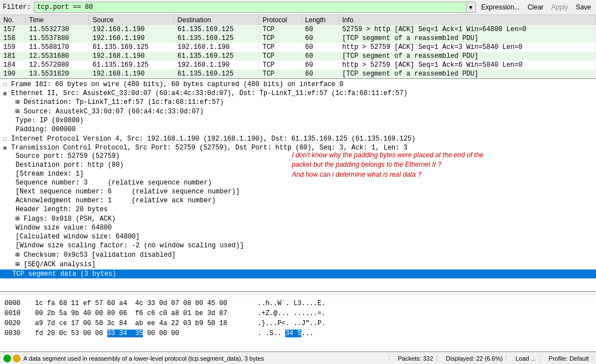  Describe the element at coordinates (177, 84) in the screenshot. I see `frame-header: Frame 181: 60 bytes on wire (480 bits), …` at that location.